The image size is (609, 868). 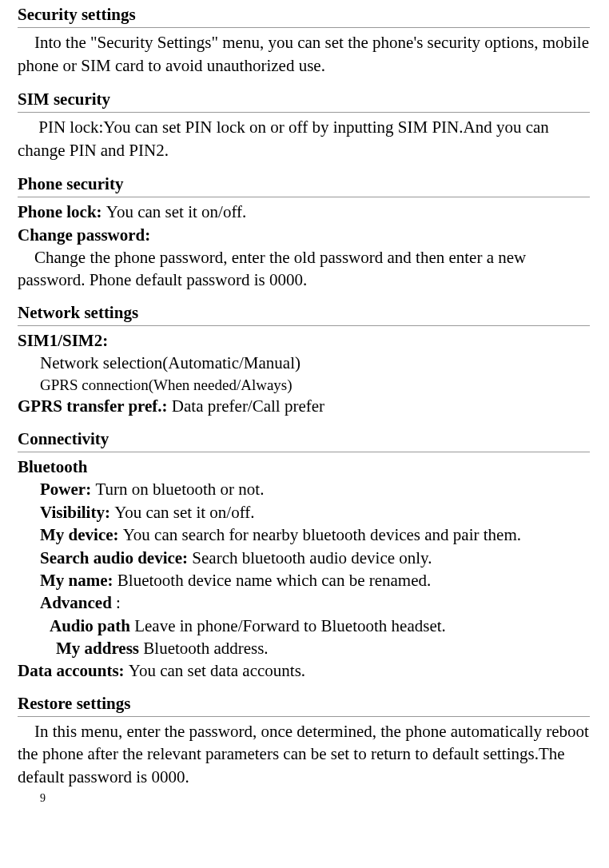 What do you see at coordinates (304, 235) in the screenshot?
I see `change-password-label: Change password:` at bounding box center [304, 235].